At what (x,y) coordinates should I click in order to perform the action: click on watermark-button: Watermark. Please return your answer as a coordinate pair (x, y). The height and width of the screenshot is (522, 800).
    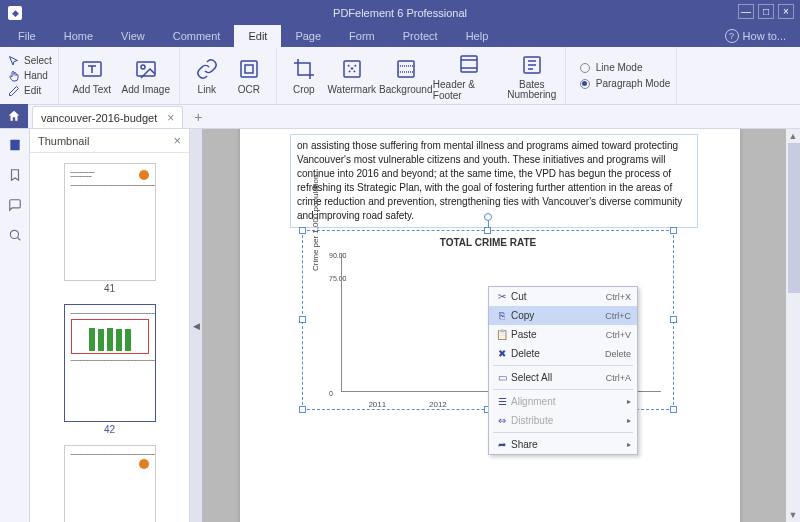
    Looking at the image, I should click on (352, 76).